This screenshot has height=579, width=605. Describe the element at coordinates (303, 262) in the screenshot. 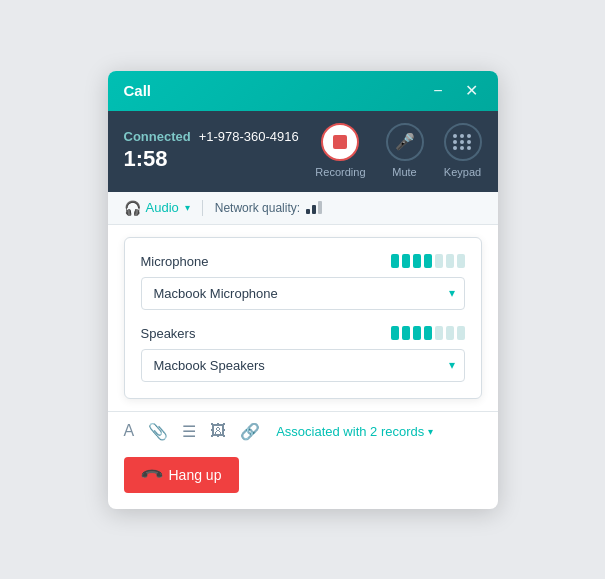

I see `microphone-header: Microphone` at that location.